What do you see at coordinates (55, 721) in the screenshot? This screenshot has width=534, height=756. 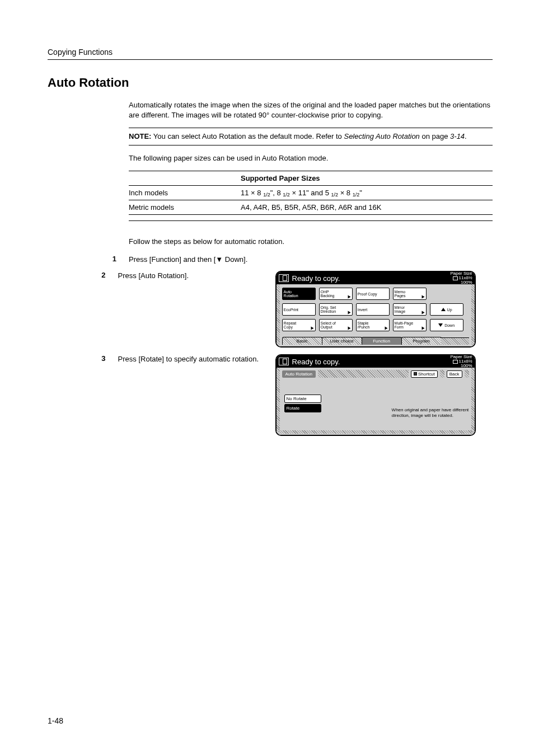 I see `page-number: 1-48` at bounding box center [55, 721].